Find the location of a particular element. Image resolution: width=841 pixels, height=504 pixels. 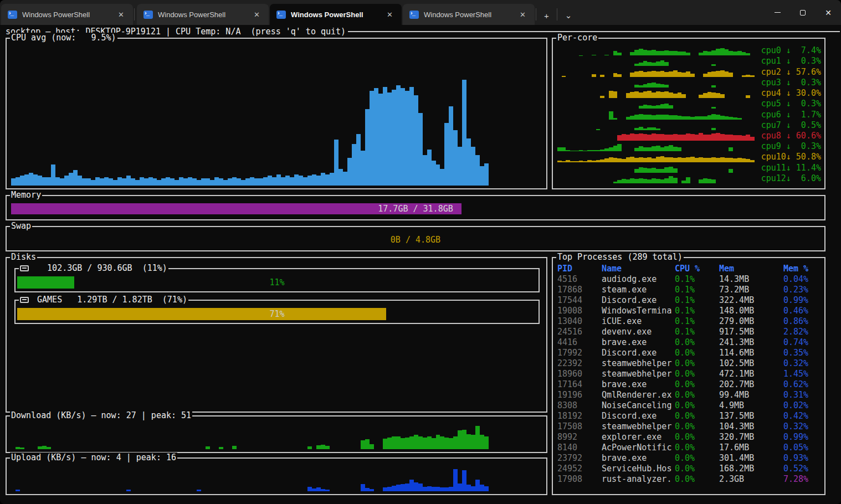

process-cell: 19008 is located at coordinates (580, 311).